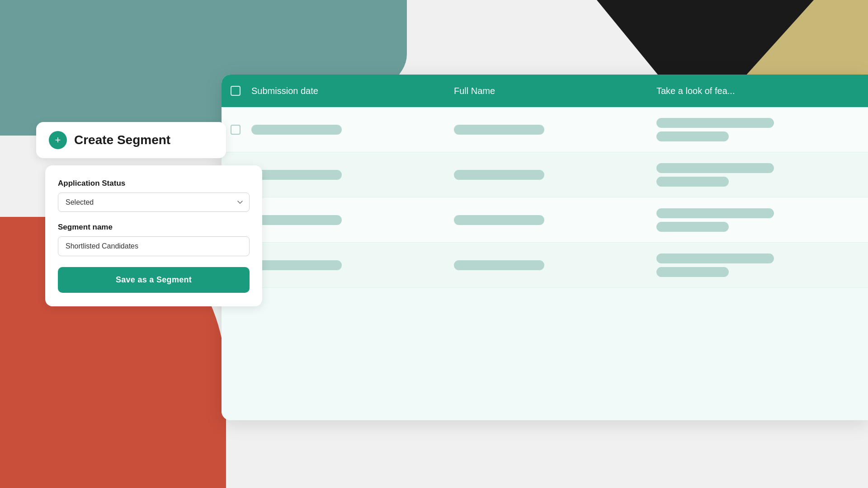 This screenshot has width=868, height=488. What do you see at coordinates (154, 227) in the screenshot?
I see `segment-name-label: Segment name` at bounding box center [154, 227].